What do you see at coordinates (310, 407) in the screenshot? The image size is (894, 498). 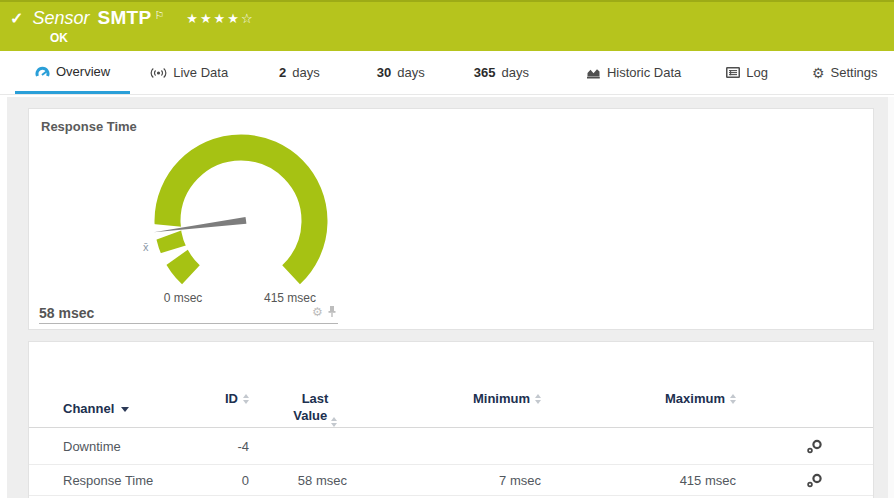 I see `column-label: Last Value` at bounding box center [310, 407].